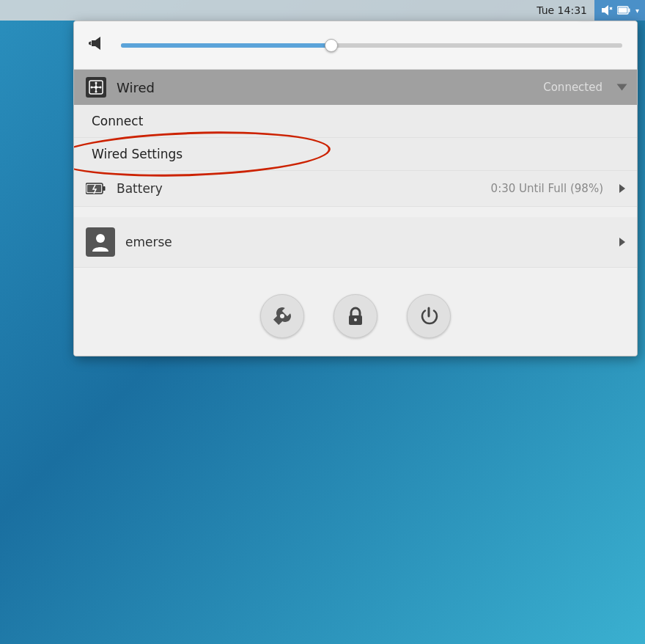 Image resolution: width=645 pixels, height=644 pixels. What do you see at coordinates (99, 45) in the screenshot?
I see `volume-icon` at bounding box center [99, 45].